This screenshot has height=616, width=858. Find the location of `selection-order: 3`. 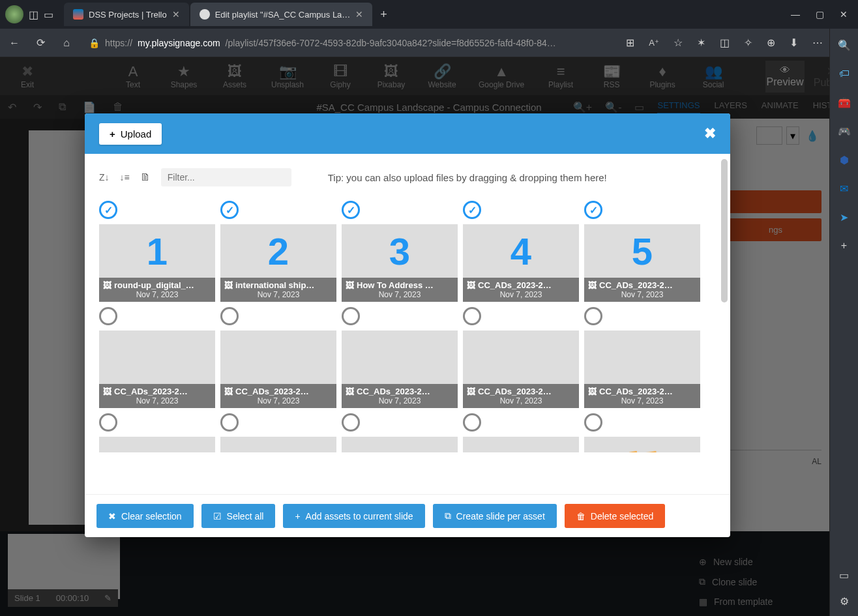

selection-order: 3 is located at coordinates (400, 251).